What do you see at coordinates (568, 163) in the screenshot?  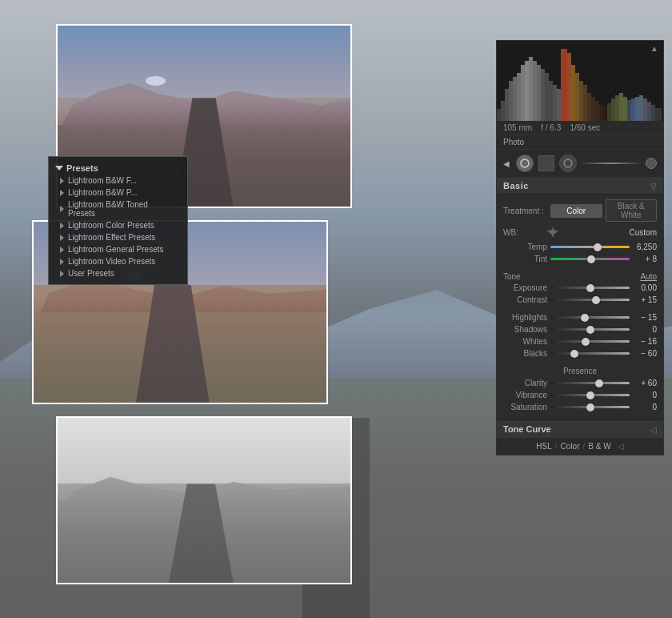 I see `spot-removal-icon` at bounding box center [568, 163].